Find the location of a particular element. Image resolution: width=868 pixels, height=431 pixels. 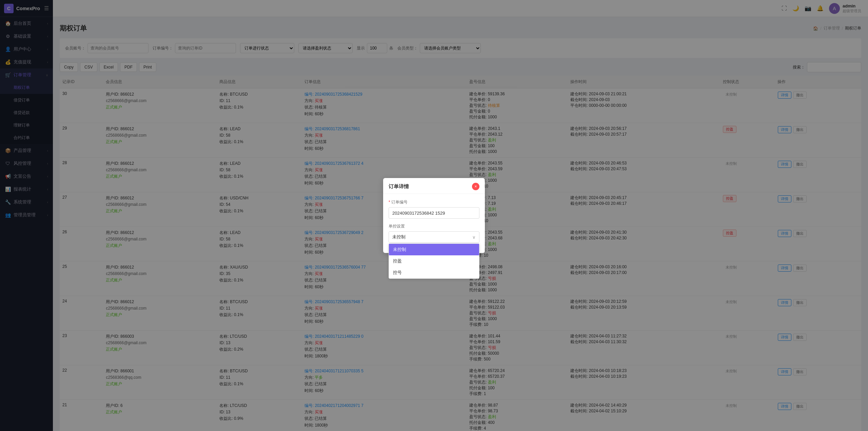

chevron-down-icon: ∨ is located at coordinates (474, 237).